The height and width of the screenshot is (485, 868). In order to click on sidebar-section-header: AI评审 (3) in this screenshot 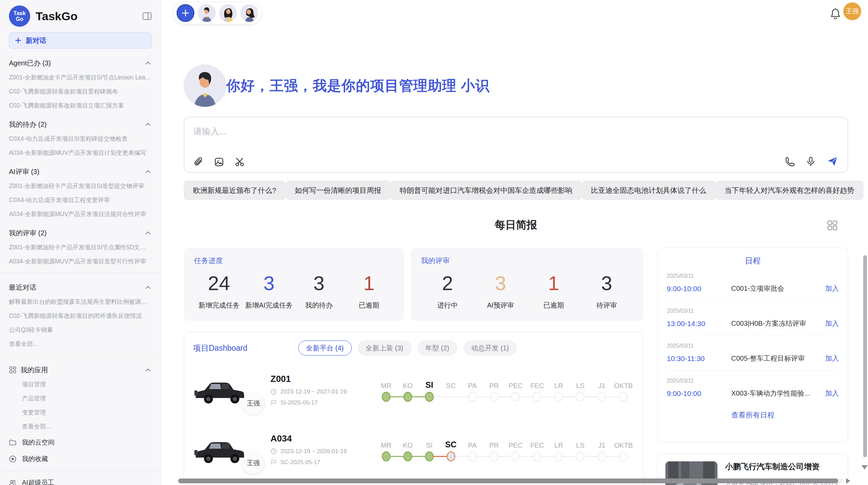, I will do `click(80, 172)`.